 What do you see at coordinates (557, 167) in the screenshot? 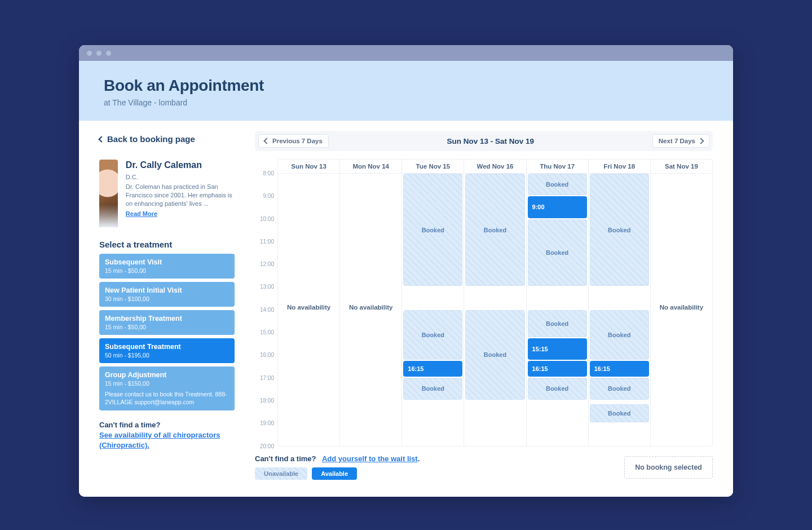
I see `day-header: Thu Nov 17` at bounding box center [557, 167].